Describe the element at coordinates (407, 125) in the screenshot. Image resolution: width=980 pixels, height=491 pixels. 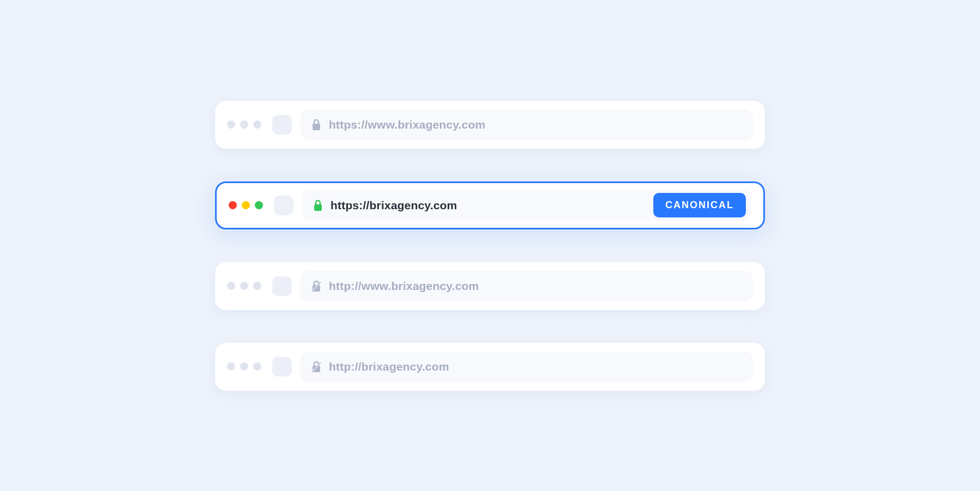
I see `url-text: https://www.brixagency.com` at that location.